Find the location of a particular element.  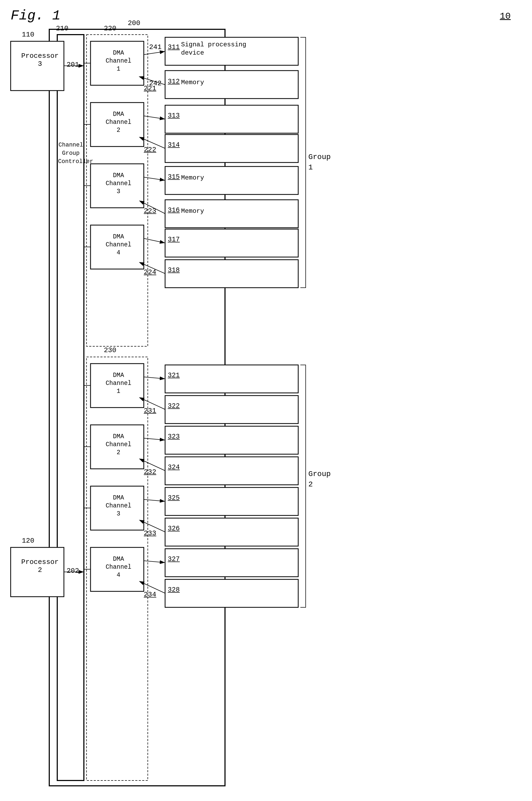

dev-312-ref: 312 is located at coordinates (174, 81).